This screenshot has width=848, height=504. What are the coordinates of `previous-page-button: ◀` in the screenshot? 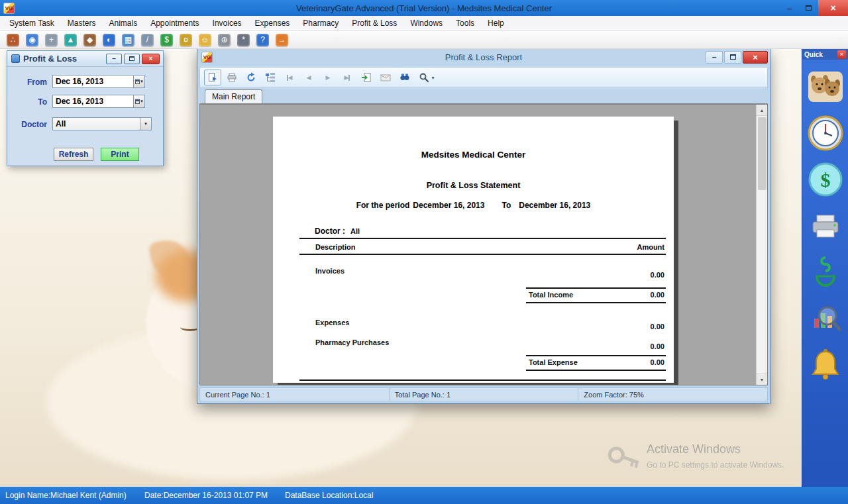 It's located at (309, 77).